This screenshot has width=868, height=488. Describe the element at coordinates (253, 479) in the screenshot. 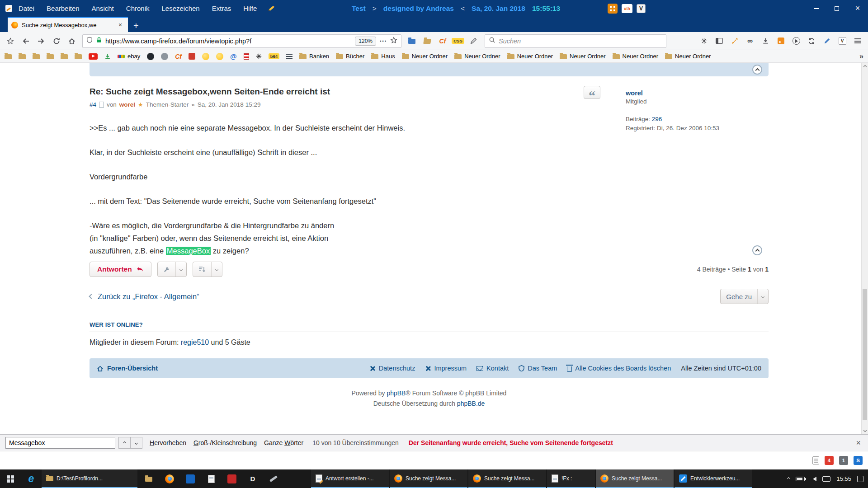

I see `taskbar-d-app-icon: D` at that location.